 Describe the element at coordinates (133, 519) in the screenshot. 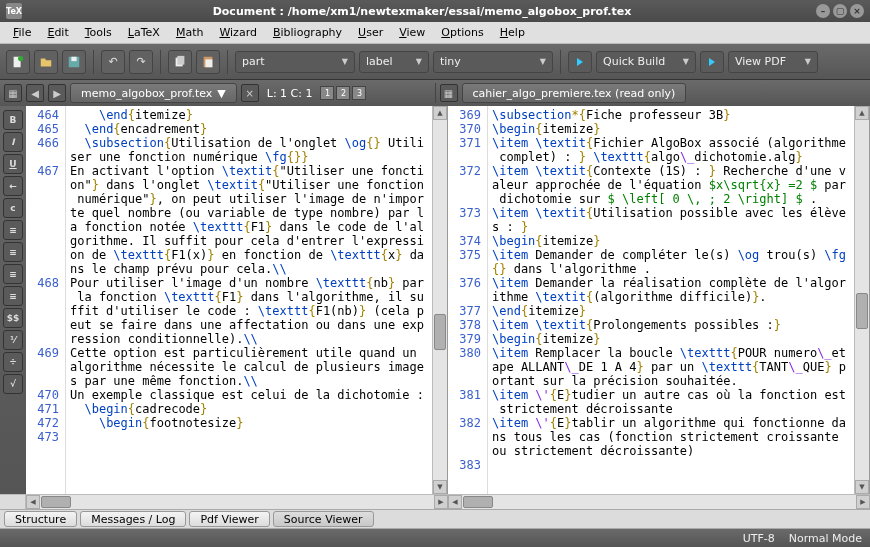

I see `bottom-tab-messages-log: Messages / Log` at that location.